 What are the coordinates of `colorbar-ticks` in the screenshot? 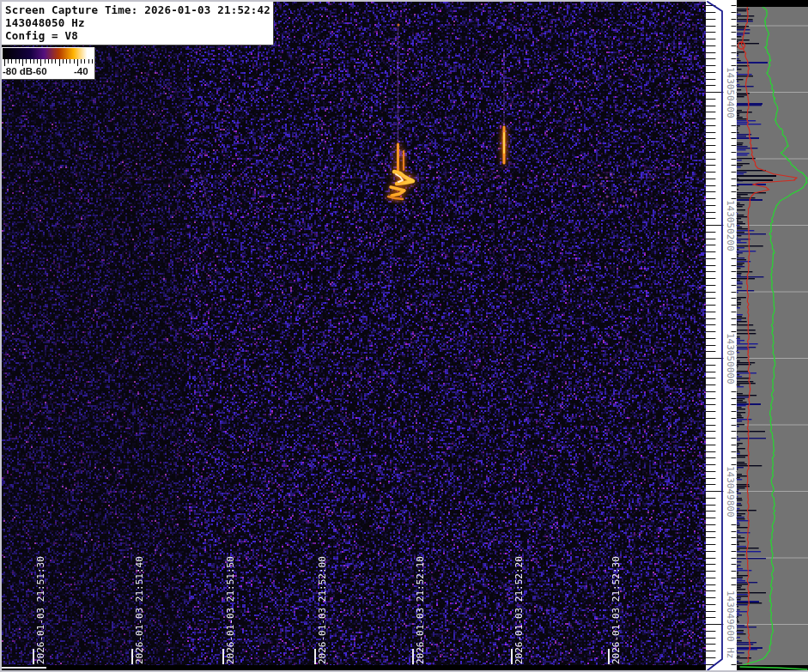 It's located at (48, 63).